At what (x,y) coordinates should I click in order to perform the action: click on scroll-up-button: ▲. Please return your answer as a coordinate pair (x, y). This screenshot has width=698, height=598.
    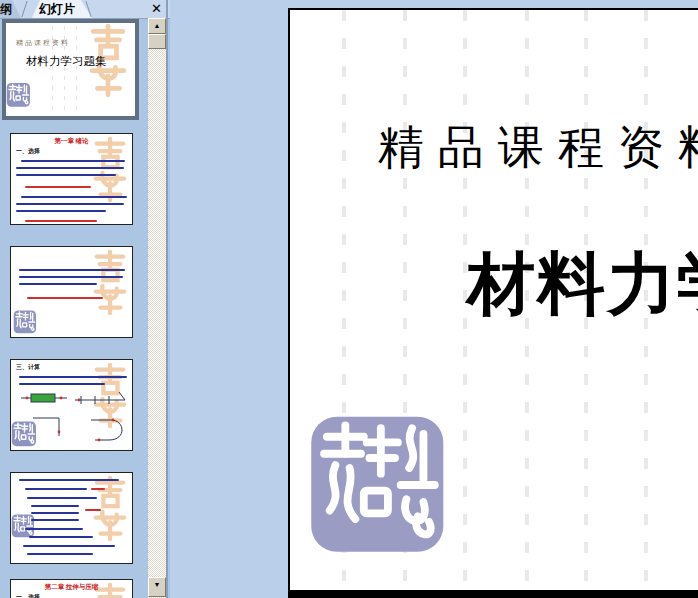
    Looking at the image, I should click on (157, 26).